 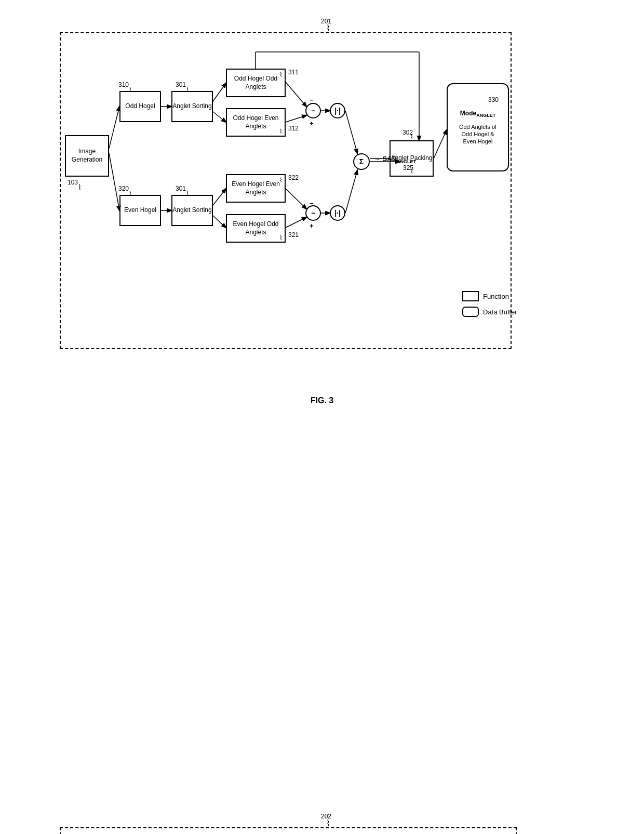 What do you see at coordinates (281, 238) in the screenshot?
I see `squiggle-321: ⌇` at bounding box center [281, 238].